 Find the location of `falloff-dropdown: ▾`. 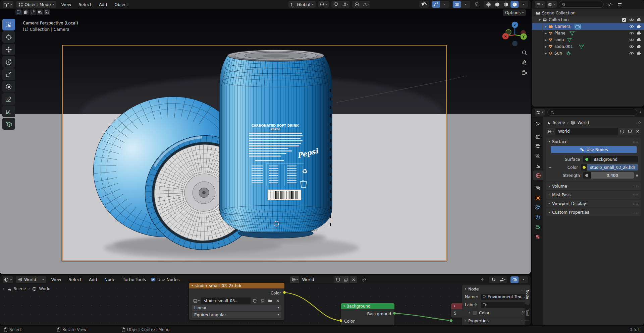

falloff-dropdown: ▾ is located at coordinates (366, 4).